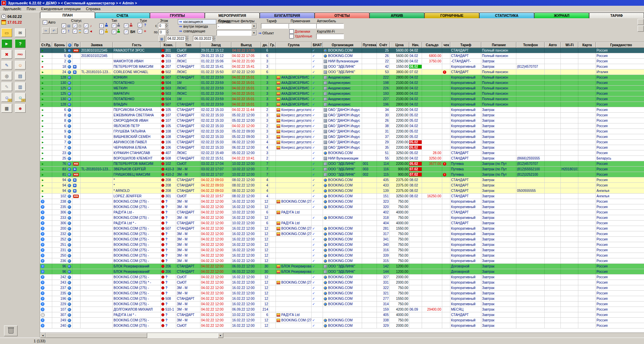 The image size is (644, 344). I want to click on column-header-arr: Заезд, so click(216, 45).